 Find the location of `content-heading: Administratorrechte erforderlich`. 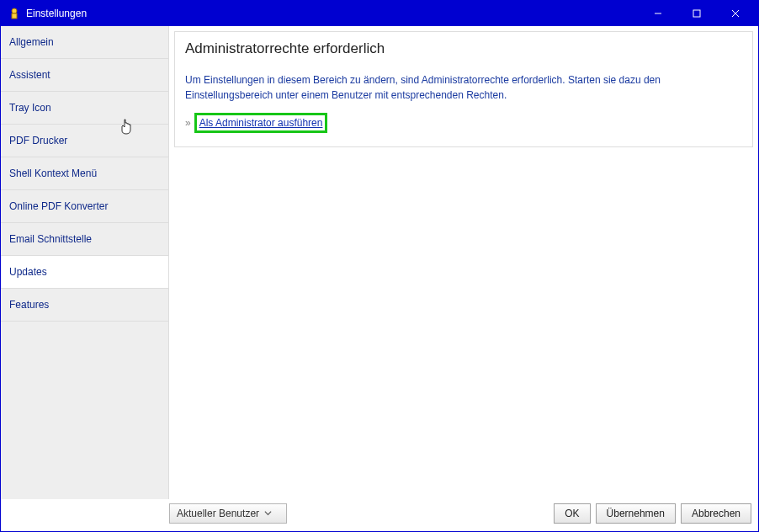

content-heading: Administratorrechte erforderlich is located at coordinates (464, 49).